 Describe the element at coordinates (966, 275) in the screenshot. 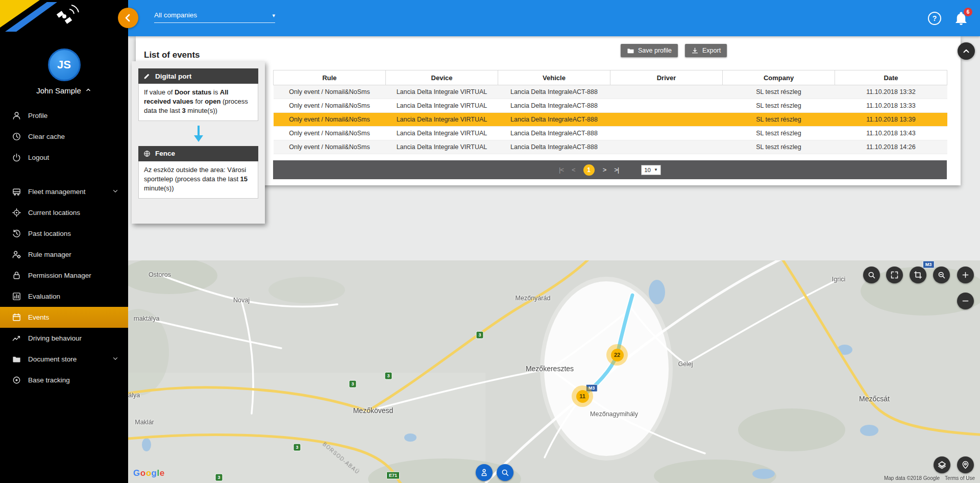

I see `zoom-in-button` at that location.